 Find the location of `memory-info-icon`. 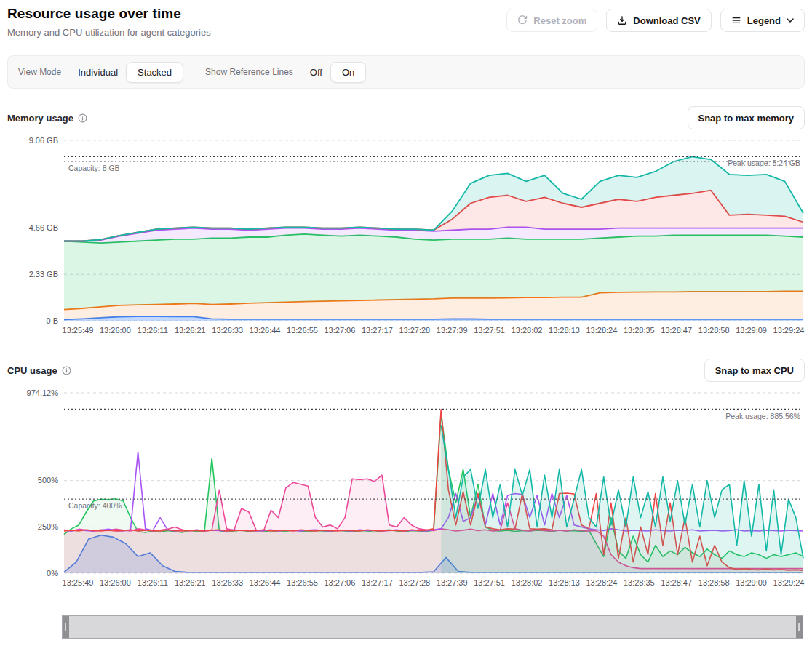

memory-info-icon is located at coordinates (83, 118).